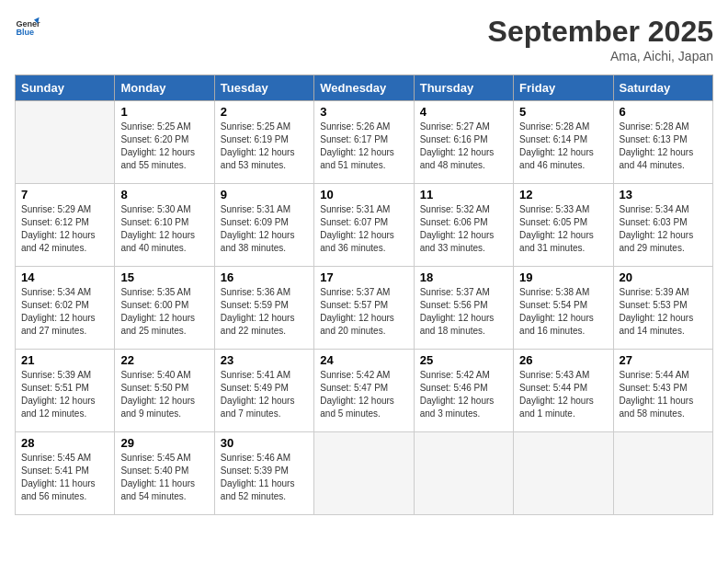 The image size is (728, 563). What do you see at coordinates (364, 39) in the screenshot?
I see `page-header: General Blue September 2025 Ama, Aichi, …` at bounding box center [364, 39].